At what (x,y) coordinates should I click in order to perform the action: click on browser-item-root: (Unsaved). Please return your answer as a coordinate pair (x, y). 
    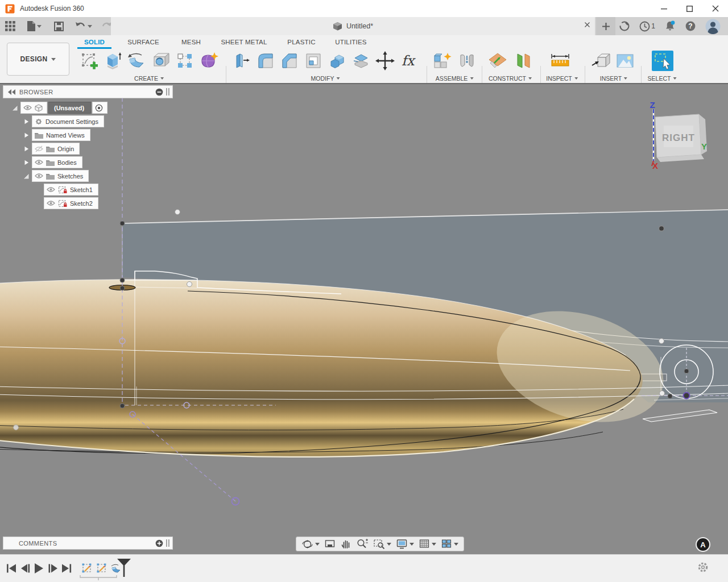
    Looking at the image, I should click on (59, 108).